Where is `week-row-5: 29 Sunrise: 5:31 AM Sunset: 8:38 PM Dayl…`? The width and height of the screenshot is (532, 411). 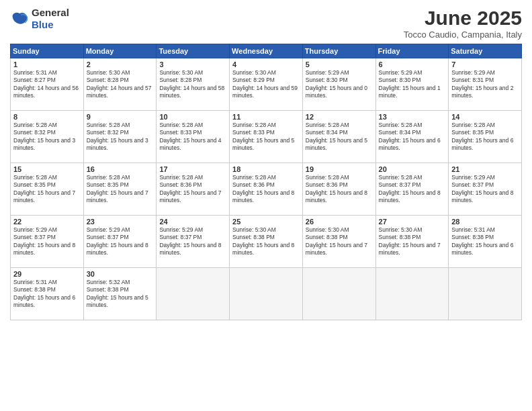
week-row-5: 29 Sunrise: 5:31 AM Sunset: 8:38 PM Dayl… is located at coordinates (266, 294).